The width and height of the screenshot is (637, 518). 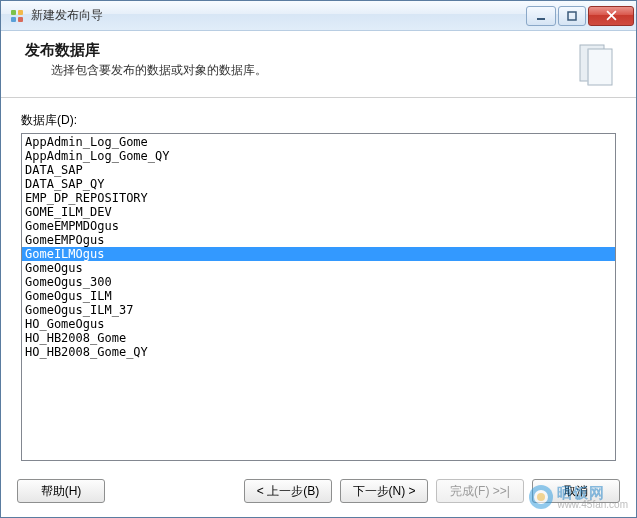 I want to click on list-item: AppAdmin_Log_Gome_QY, so click(x=318, y=156).